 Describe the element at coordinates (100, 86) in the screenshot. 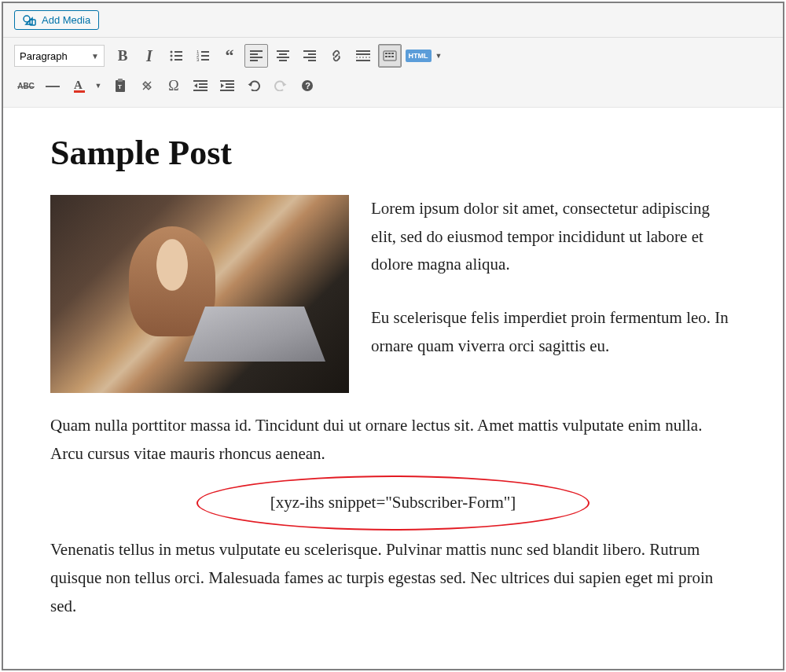

I see `text-color-dropdown: ▼` at that location.